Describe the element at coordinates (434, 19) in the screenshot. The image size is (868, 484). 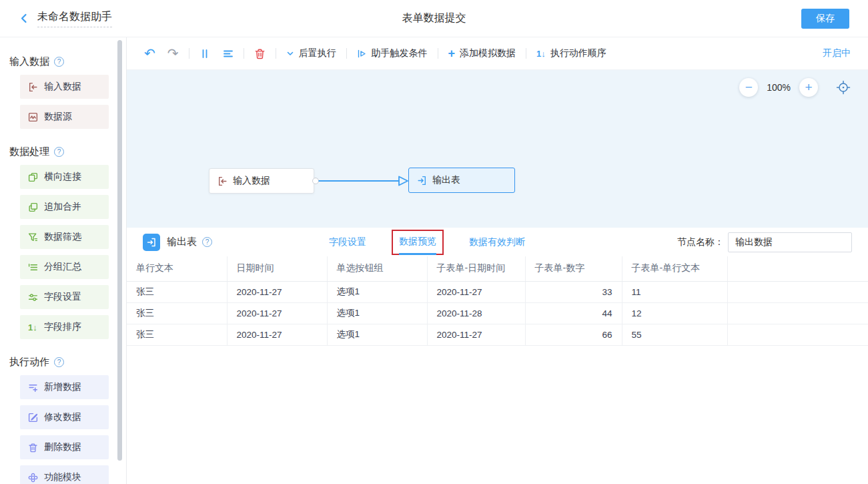
I see `page-title: 表单数据提交` at that location.